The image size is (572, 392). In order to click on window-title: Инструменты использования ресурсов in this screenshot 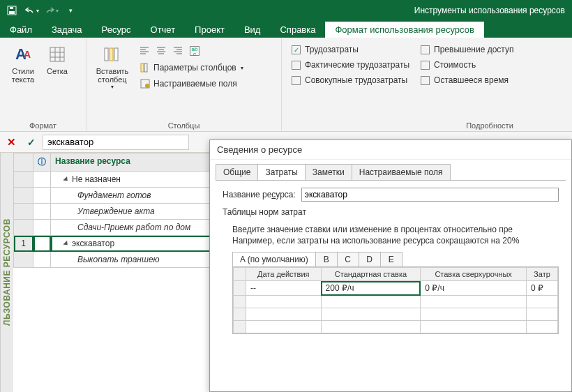, I will do `click(492, 10)`.